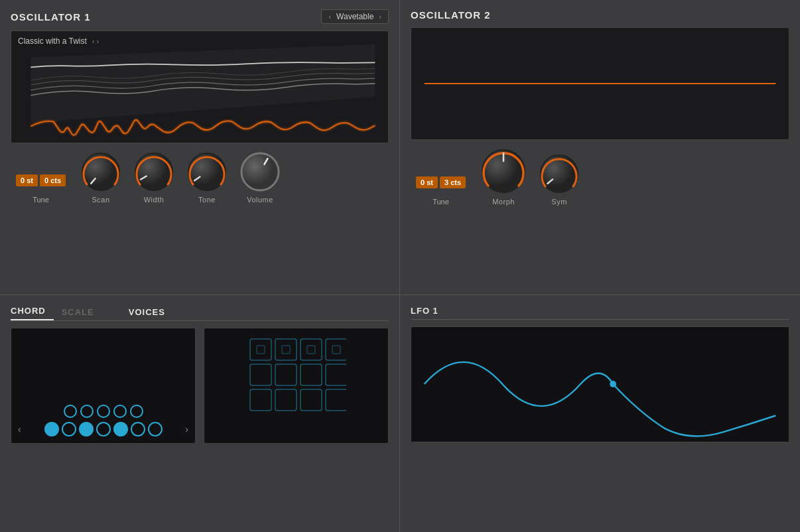 The width and height of the screenshot is (800, 532). What do you see at coordinates (101, 178) in the screenshot?
I see `osc1-scan-control: Scan` at bounding box center [101, 178].